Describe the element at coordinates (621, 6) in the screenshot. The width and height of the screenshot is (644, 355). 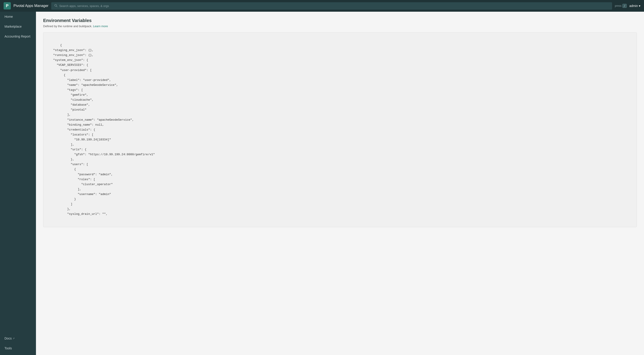
I see `press-hint: press /` at that location.